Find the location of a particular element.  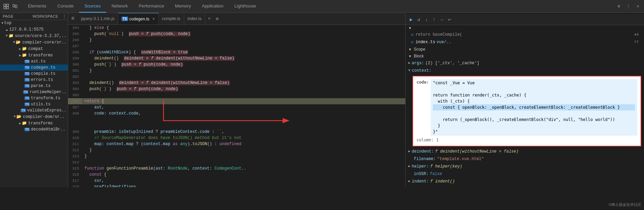

close-icon: ✕ is located at coordinates (638, 6).